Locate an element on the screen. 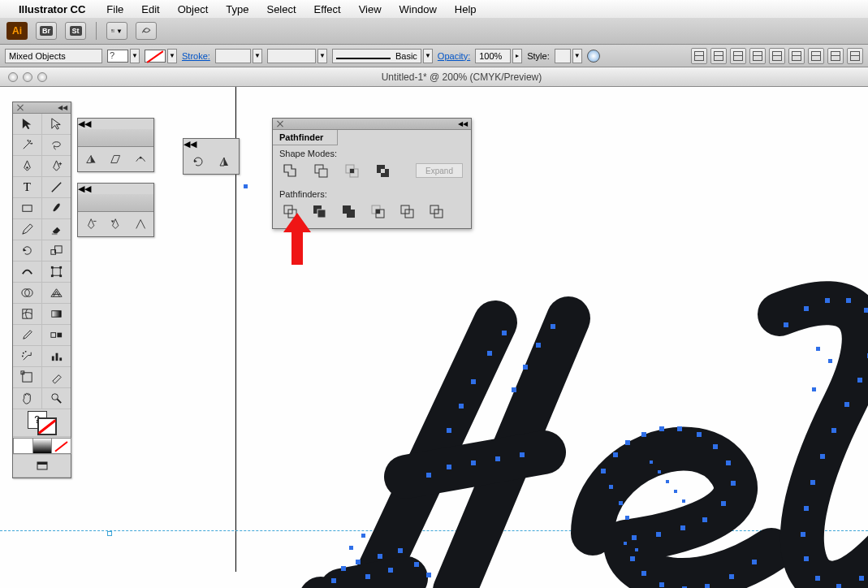  menu-file: File is located at coordinates (115, 10).